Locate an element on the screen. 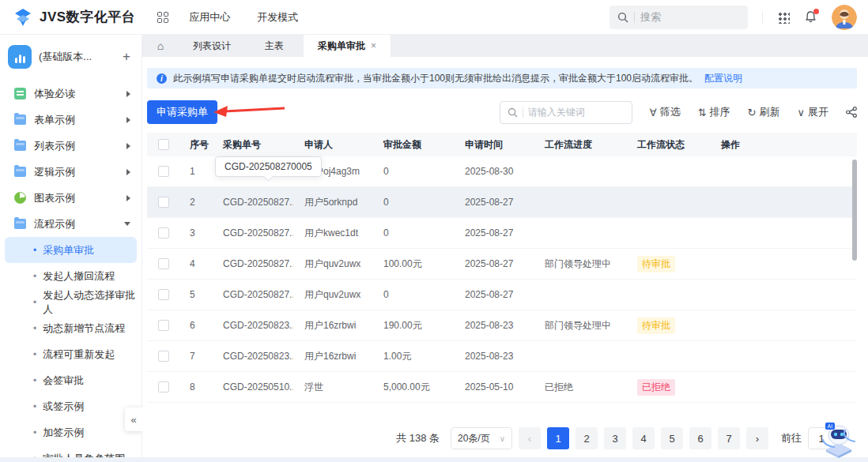 Image resolution: width=868 pixels, height=462 pixels. sidebar-submenu-item: 或签示例 is located at coordinates (71, 406).